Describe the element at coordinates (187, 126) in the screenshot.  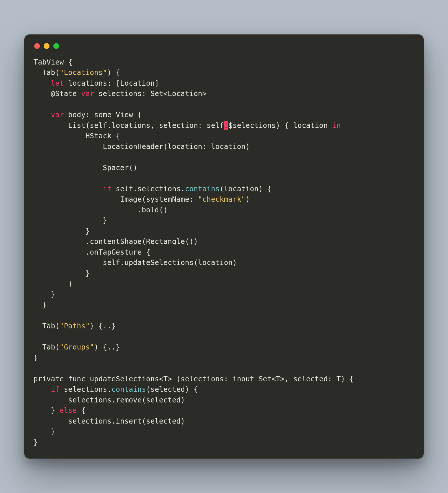
I see `code-line: List(self.locations, selection: self.$se…` at that location.